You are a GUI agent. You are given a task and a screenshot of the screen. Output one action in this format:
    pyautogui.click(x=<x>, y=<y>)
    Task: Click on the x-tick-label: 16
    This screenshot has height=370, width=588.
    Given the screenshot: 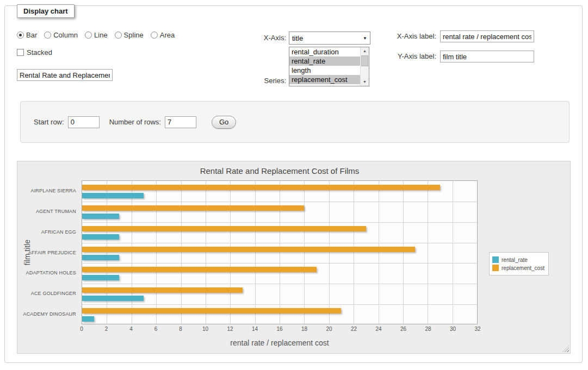 What is the action you would take?
    pyautogui.click(x=280, y=329)
    